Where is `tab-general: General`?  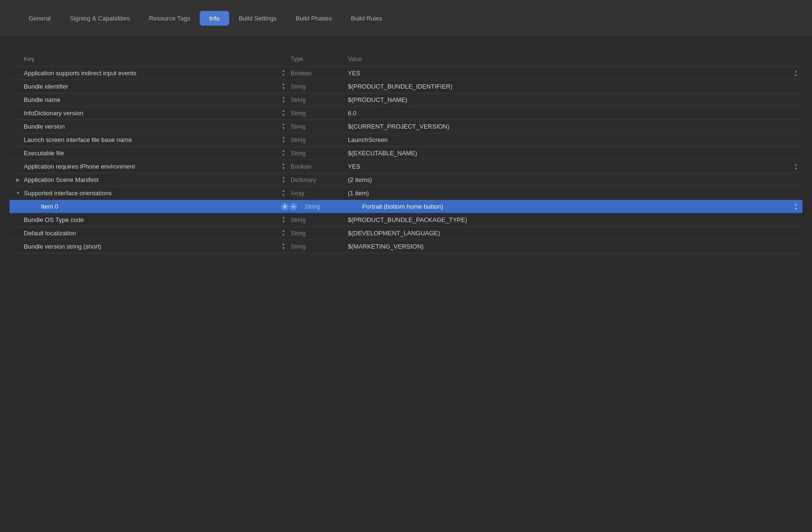 tab-general: General is located at coordinates (40, 18).